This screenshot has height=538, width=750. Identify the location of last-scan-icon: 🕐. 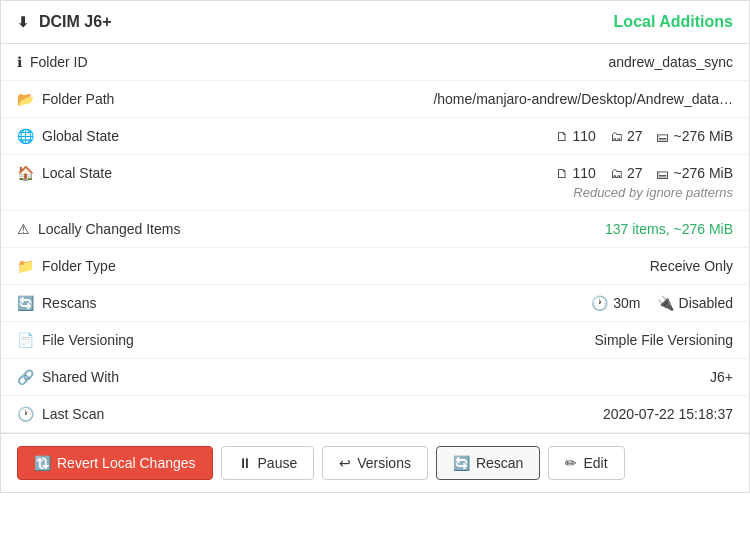
(26, 414).